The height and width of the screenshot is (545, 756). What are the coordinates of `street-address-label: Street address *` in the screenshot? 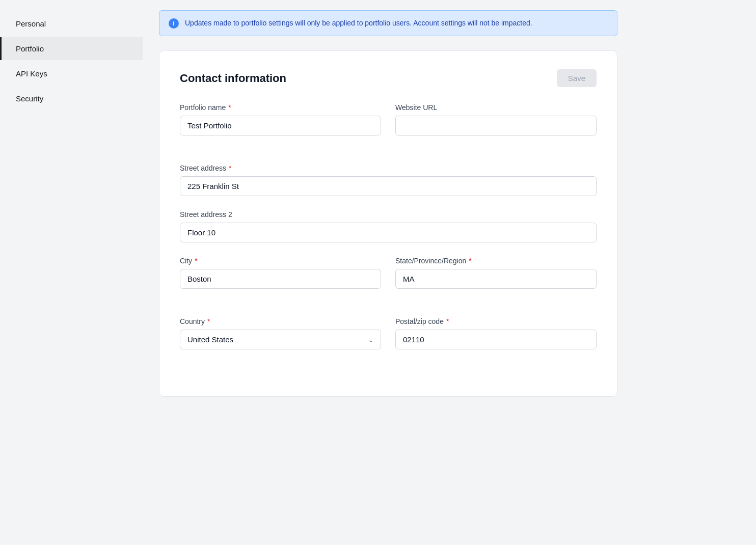 It's located at (388, 168).